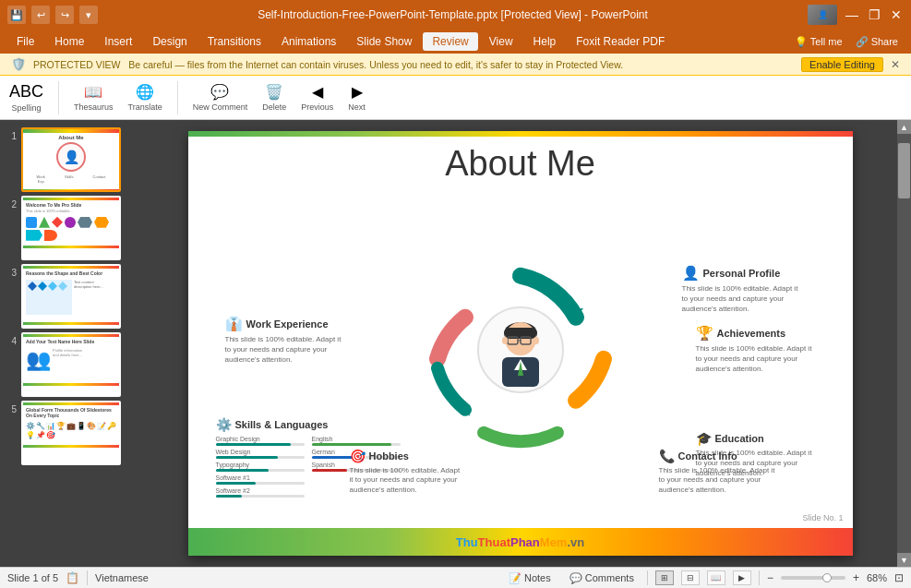 The image size is (911, 588). I want to click on section-hobbies: 🎯 Hobbies This slide is 100% editable. A…, so click(405, 473).